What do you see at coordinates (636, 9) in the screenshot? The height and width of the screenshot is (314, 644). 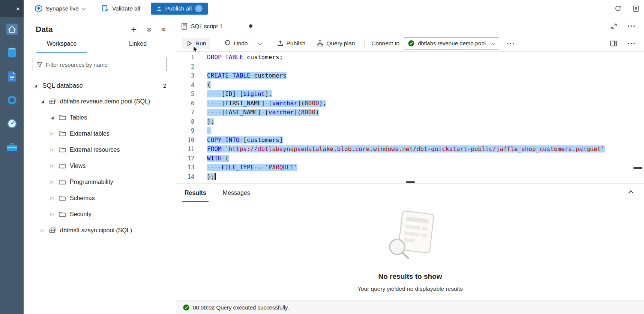 I see `activity-log-icon` at bounding box center [636, 9].